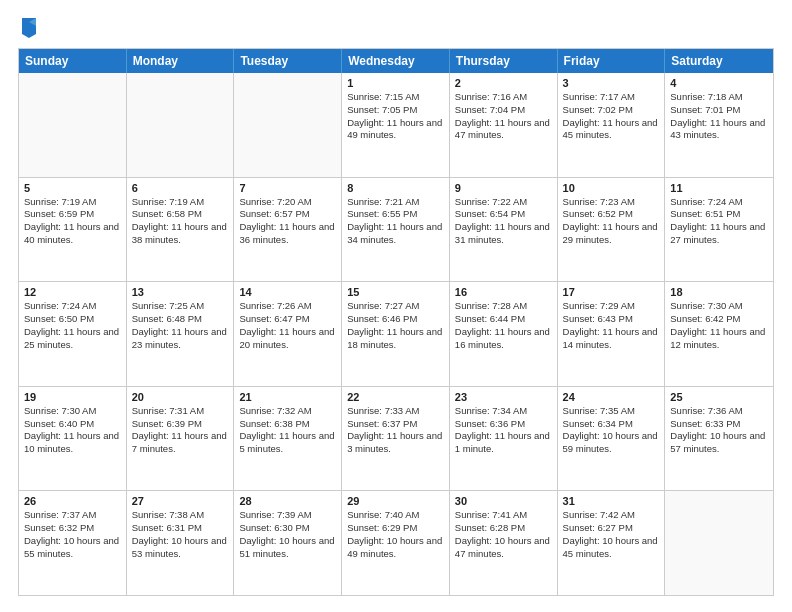 This screenshot has width=792, height=612. I want to click on cal-header-monday: Monday, so click(181, 61).